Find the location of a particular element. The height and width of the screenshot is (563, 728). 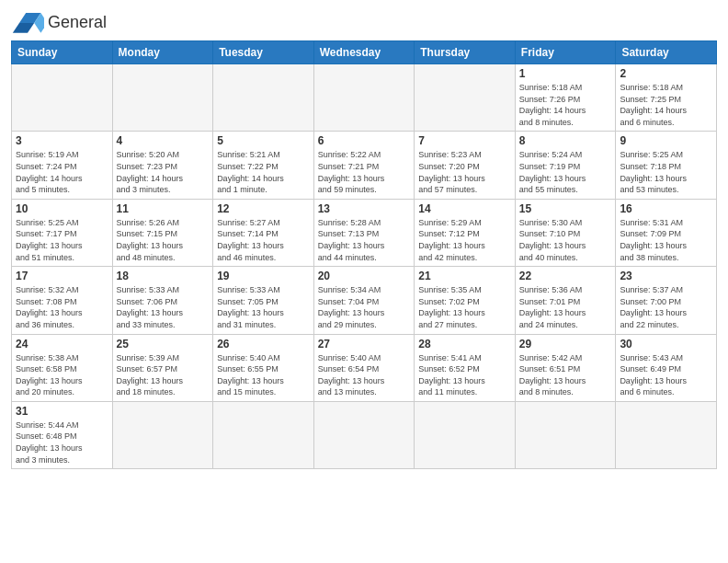

calendar-cell: 12Sunrise: 5:27 AM Sunset: 7:14 PM Dayli… is located at coordinates (264, 232).